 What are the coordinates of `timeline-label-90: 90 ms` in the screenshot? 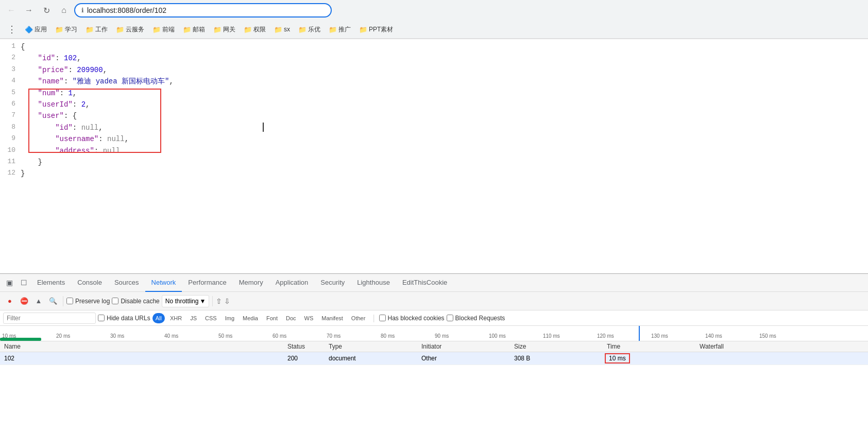 It's located at (459, 336).